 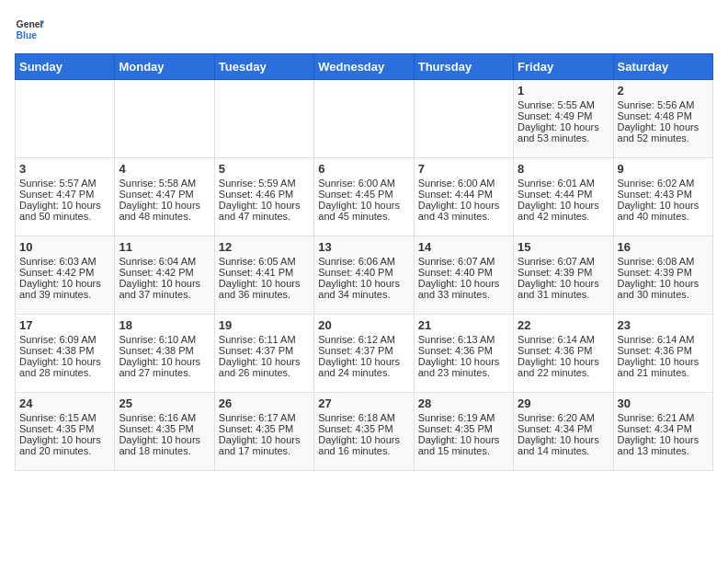 I want to click on header-thursday: Thursday, so click(x=463, y=67).